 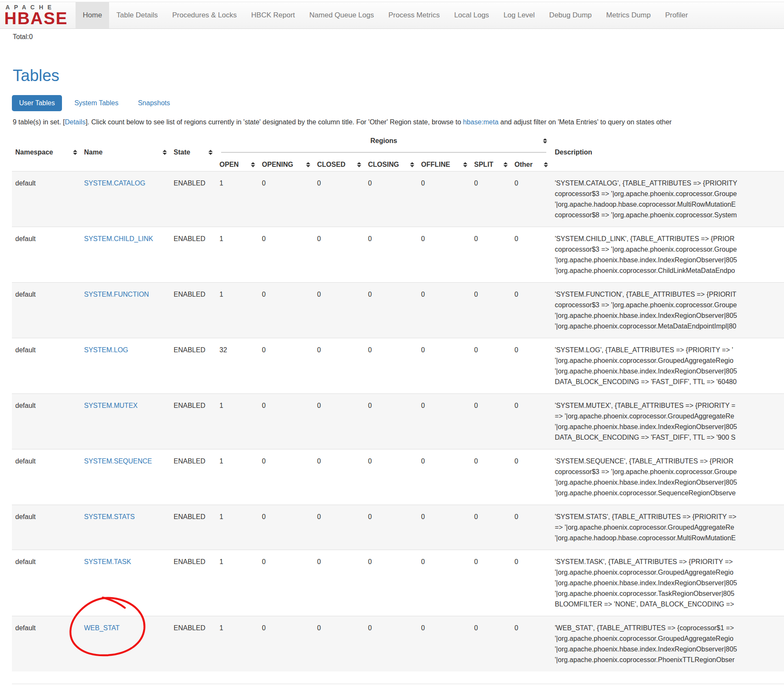 What do you see at coordinates (339, 165) in the screenshot?
I see `region-column-header-closed: CLOSED` at bounding box center [339, 165].